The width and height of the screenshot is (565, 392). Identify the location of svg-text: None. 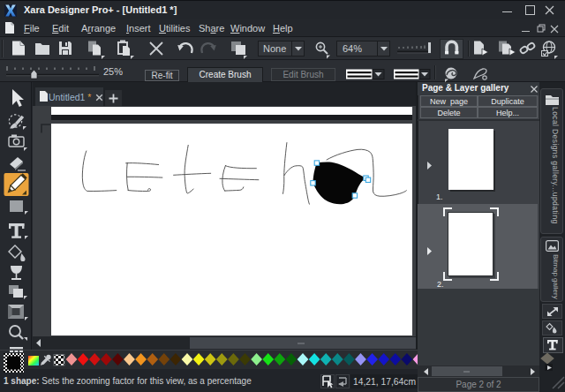
(275, 49).